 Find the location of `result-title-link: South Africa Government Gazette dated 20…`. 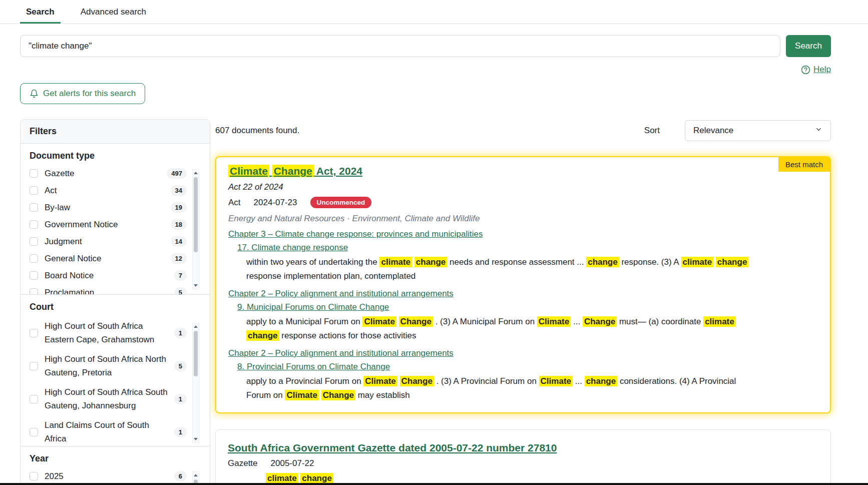

result-title-link: South Africa Government Gazette dated 20… is located at coordinates (392, 447).